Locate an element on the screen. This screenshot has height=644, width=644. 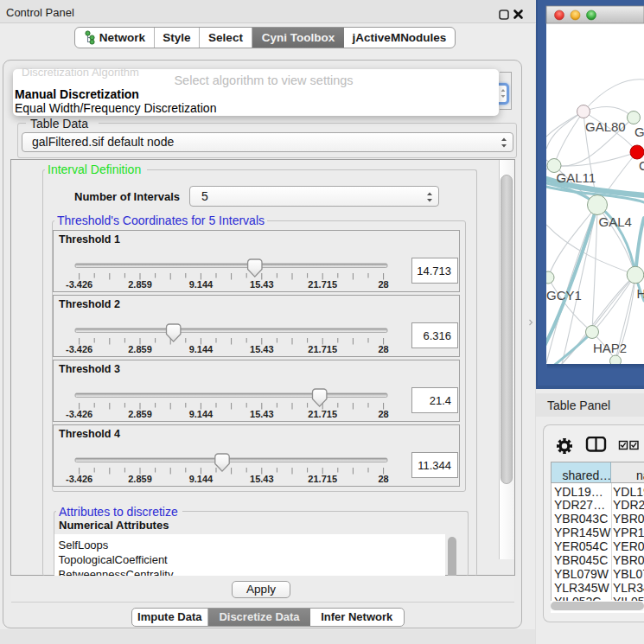
svg-text: HAP2 is located at coordinates (610, 348).